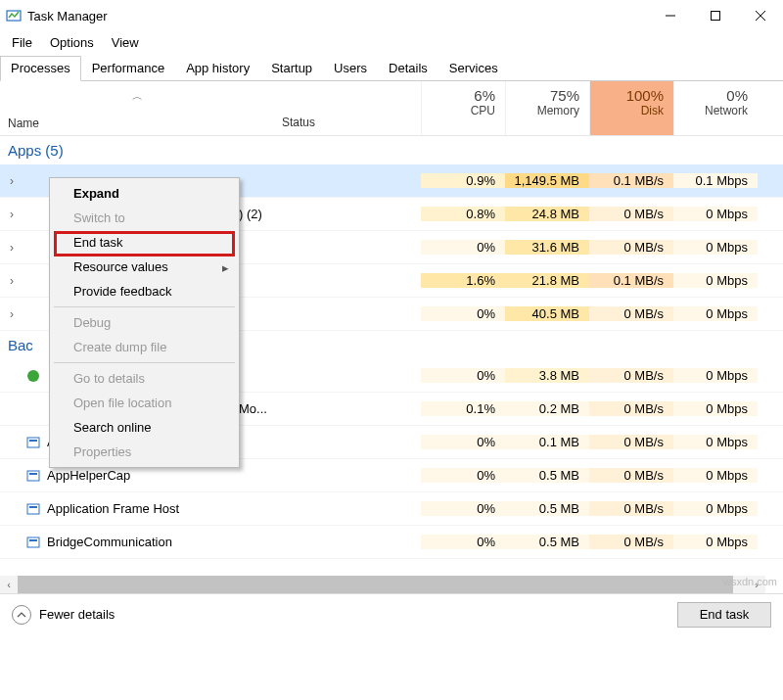 This screenshot has height=700, width=783. I want to click on tab-processes: Processes, so click(41, 69).